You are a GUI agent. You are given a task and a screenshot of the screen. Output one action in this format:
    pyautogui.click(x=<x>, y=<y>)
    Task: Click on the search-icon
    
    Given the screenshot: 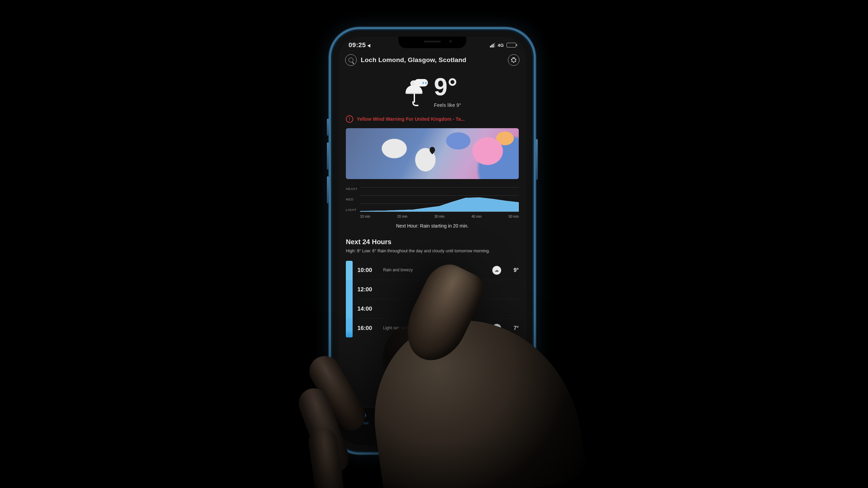 What is the action you would take?
    pyautogui.click(x=351, y=60)
    